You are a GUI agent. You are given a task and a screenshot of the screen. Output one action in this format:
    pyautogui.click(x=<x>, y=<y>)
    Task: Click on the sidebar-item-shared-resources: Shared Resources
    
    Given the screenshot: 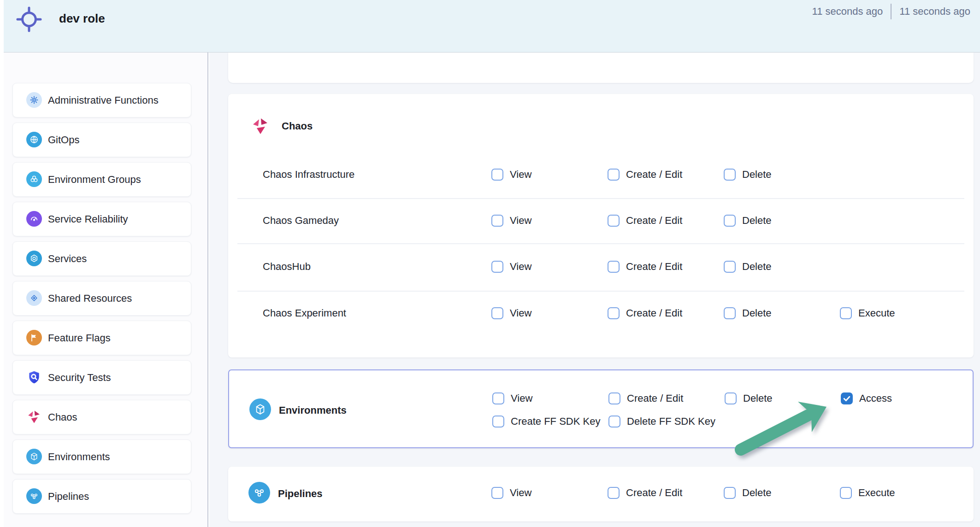 What is the action you would take?
    pyautogui.click(x=102, y=299)
    